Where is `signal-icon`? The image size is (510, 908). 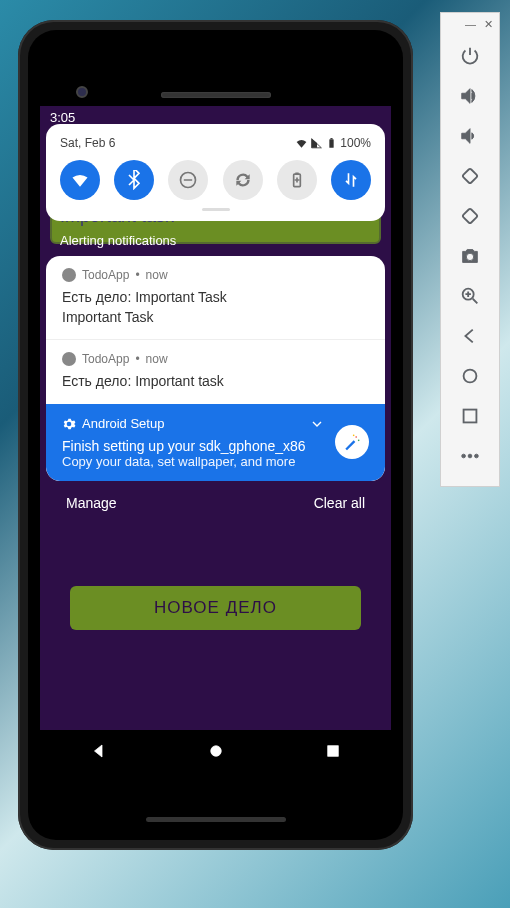 signal-icon is located at coordinates (316, 144).